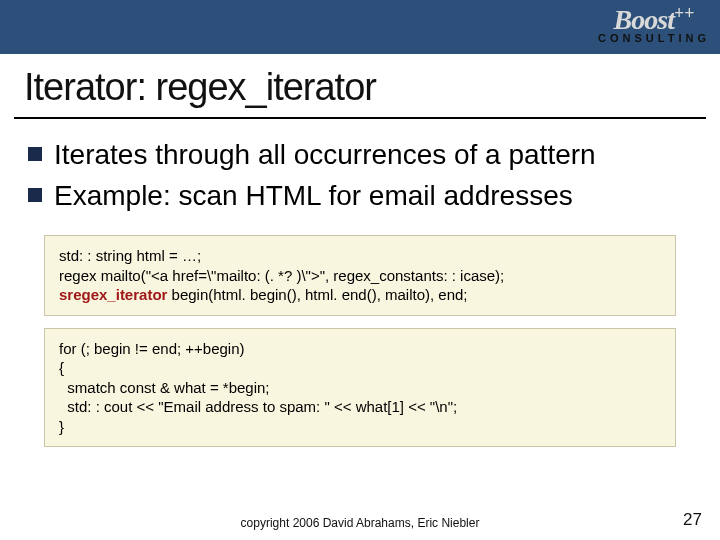 The width and height of the screenshot is (720, 540). What do you see at coordinates (654, 19) in the screenshot?
I see `logo-main: Boost++` at bounding box center [654, 19].